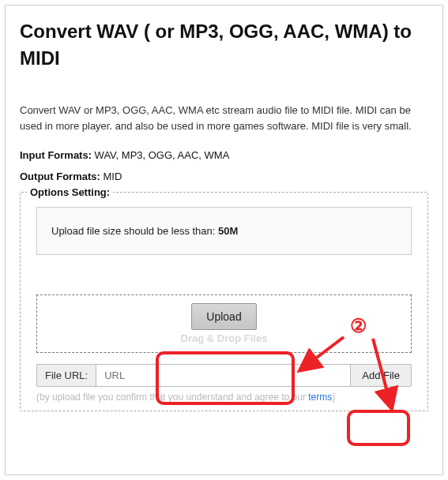  Describe the element at coordinates (66, 376) in the screenshot. I see `file-url-label: File URL:` at that location.